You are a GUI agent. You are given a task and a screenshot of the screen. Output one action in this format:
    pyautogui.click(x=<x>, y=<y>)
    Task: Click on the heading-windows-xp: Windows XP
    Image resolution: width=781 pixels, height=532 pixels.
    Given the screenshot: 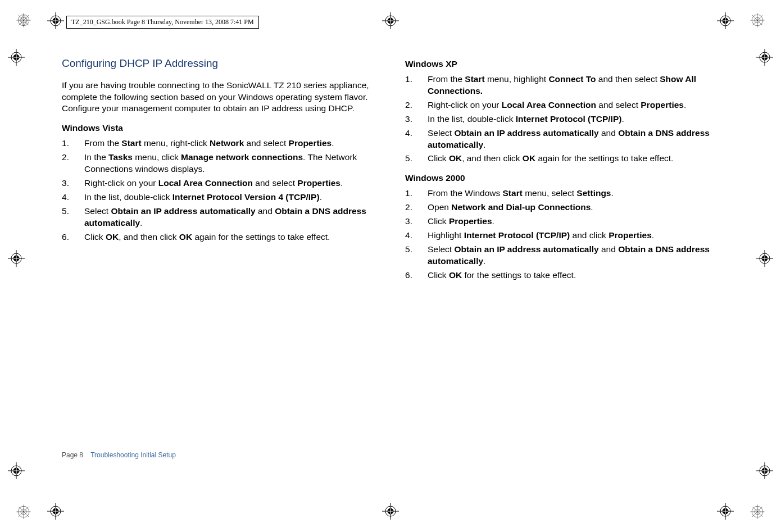 What is the action you would take?
    pyautogui.click(x=562, y=64)
    